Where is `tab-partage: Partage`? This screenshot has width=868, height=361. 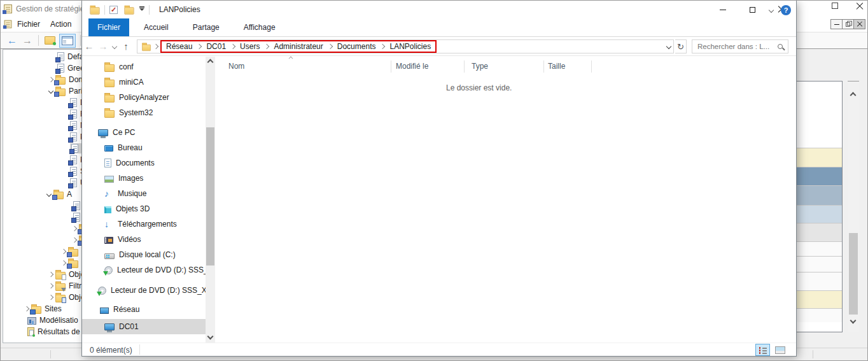 tab-partage: Partage is located at coordinates (206, 27).